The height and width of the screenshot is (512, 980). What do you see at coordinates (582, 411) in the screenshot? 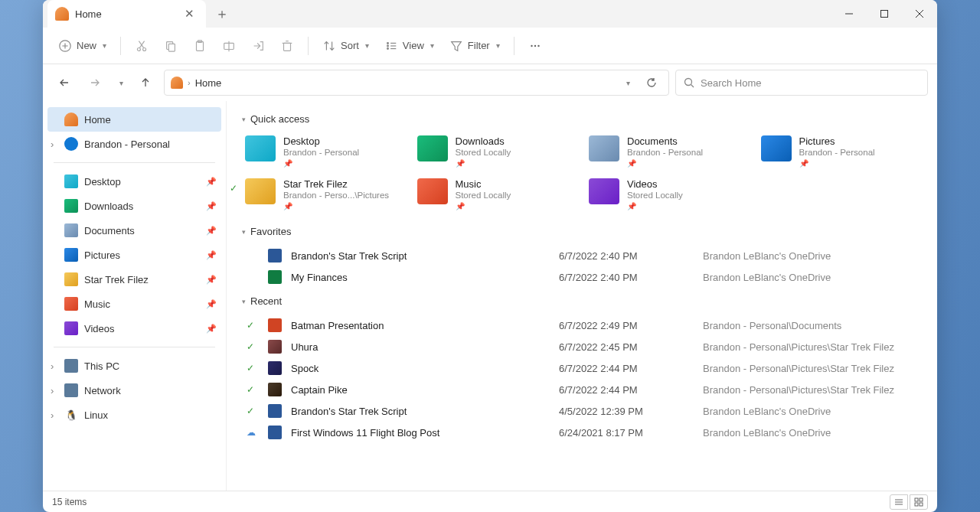
I see `recent-file: ✓Brandon's Star Trek Script4/5/2022 12:3…` at bounding box center [582, 411].